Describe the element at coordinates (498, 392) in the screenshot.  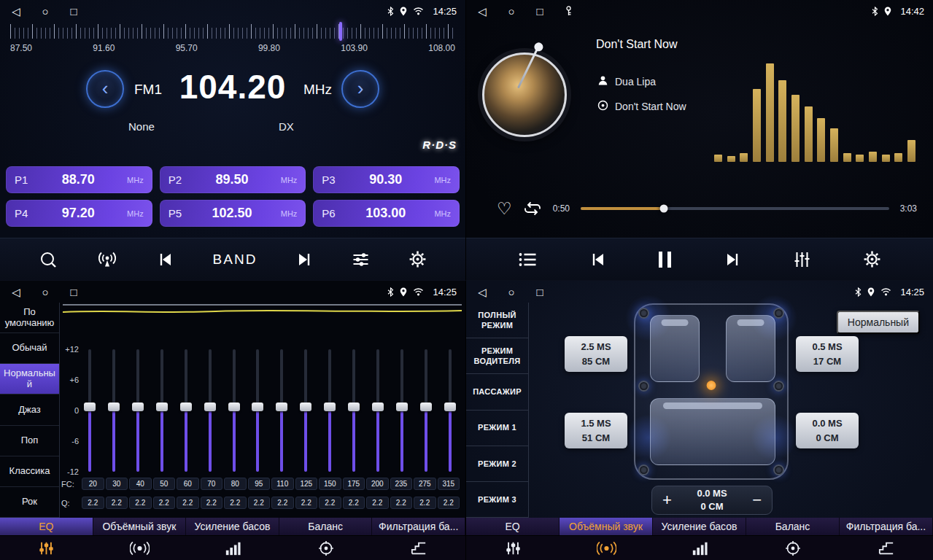
I see `sound-mode-item: ПАССАЖИР` at that location.